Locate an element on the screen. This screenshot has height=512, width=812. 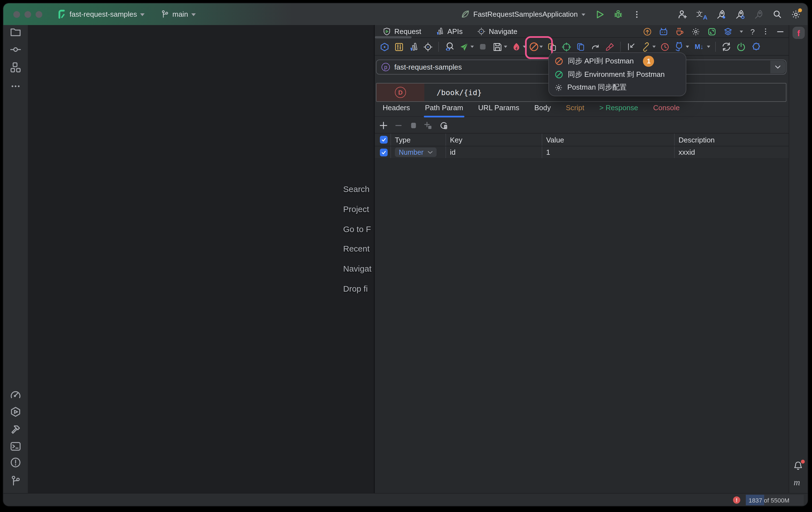
minimize-panel-icon is located at coordinates (780, 32).